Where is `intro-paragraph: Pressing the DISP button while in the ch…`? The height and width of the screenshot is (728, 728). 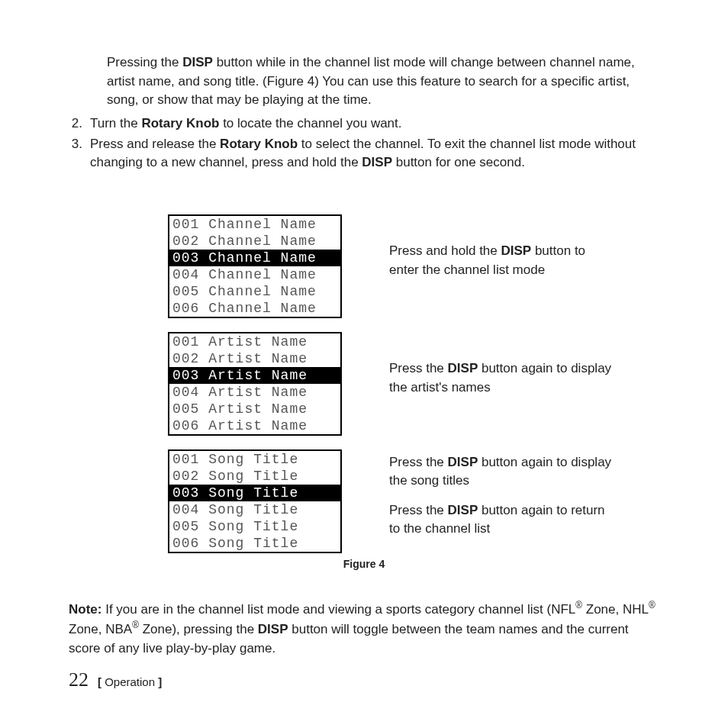 intro-paragraph: Pressing the DISP button while in the ch… is located at coordinates (383, 82).